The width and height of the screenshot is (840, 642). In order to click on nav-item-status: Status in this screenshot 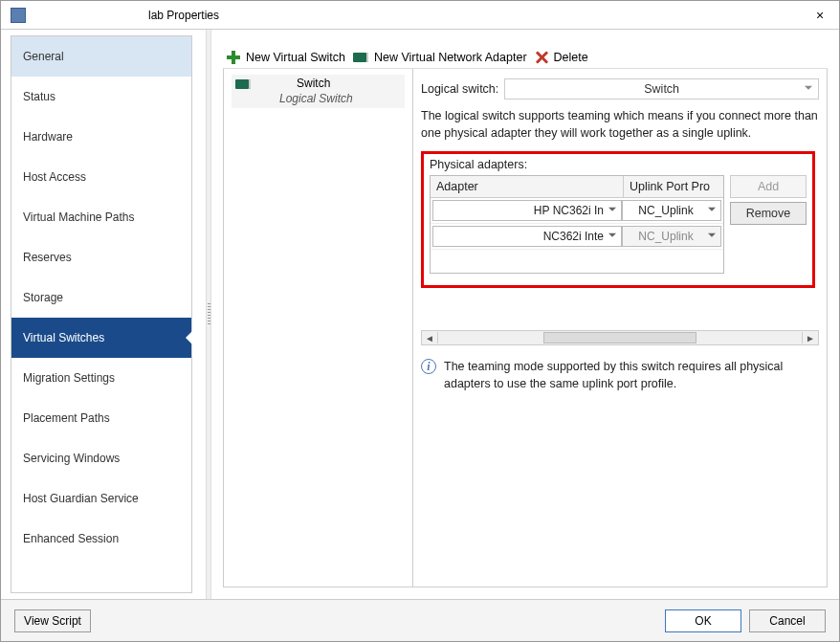, I will do `click(101, 97)`.